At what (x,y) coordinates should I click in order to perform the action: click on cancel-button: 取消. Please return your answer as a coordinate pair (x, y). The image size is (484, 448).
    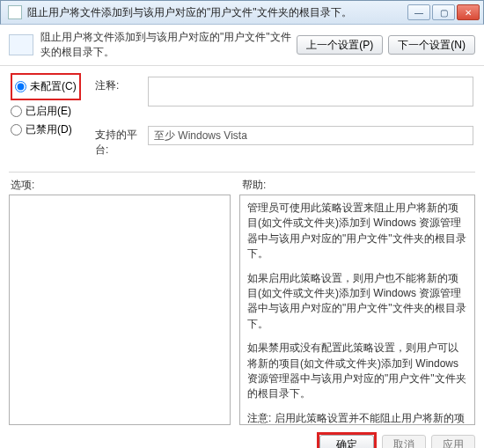
    Looking at the image, I should click on (404, 442).